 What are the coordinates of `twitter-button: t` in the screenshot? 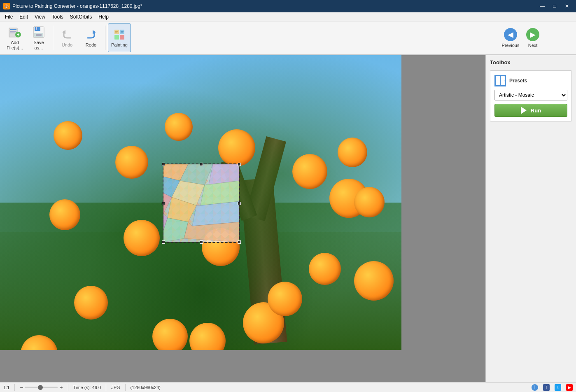 It's located at (558, 387).